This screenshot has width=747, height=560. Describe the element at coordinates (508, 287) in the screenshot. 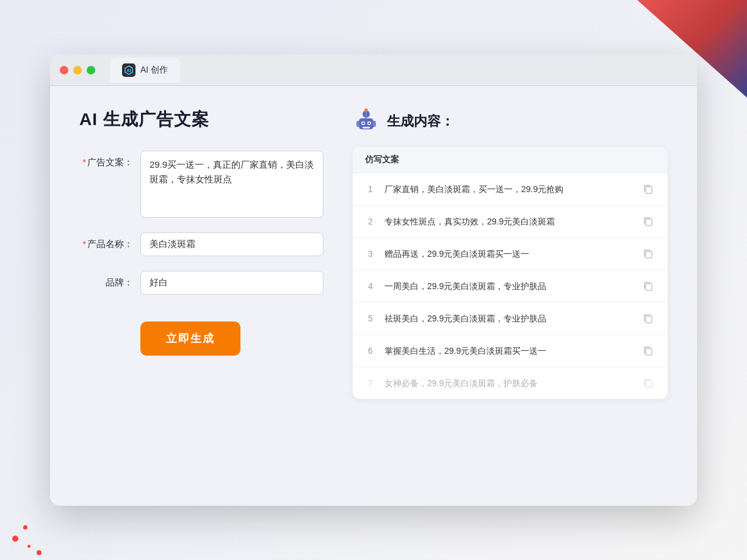

I see `result-text: 一周美白，29.9元美白淡斑霜，专业护肤品` at that location.